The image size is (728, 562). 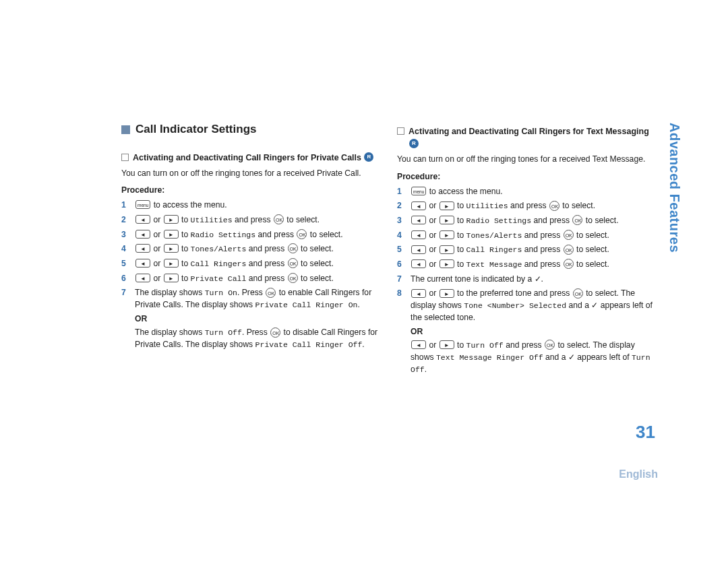 What do you see at coordinates (526, 160) in the screenshot?
I see `right-intro: You can turn on or off the ringing tones…` at bounding box center [526, 160].